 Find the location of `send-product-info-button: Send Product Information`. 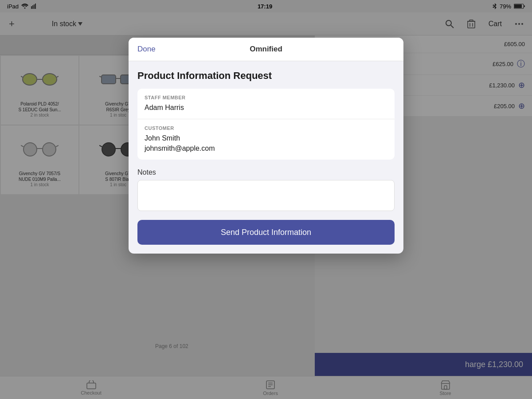

send-product-info-button: Send Product Information is located at coordinates (266, 232).